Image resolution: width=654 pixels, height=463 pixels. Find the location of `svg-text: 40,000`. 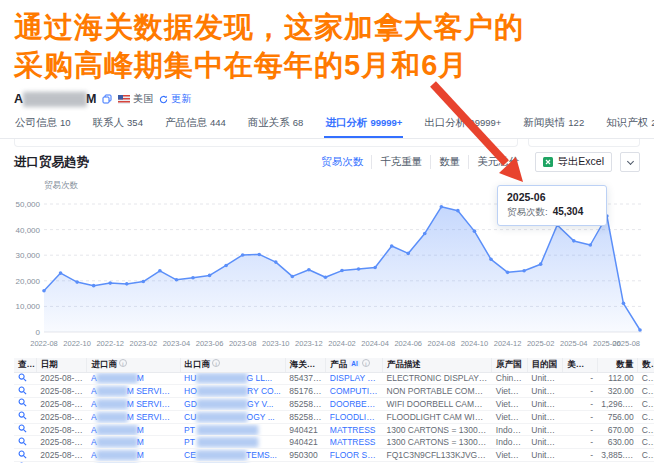

svg-text: 40,000 is located at coordinates (28, 230).